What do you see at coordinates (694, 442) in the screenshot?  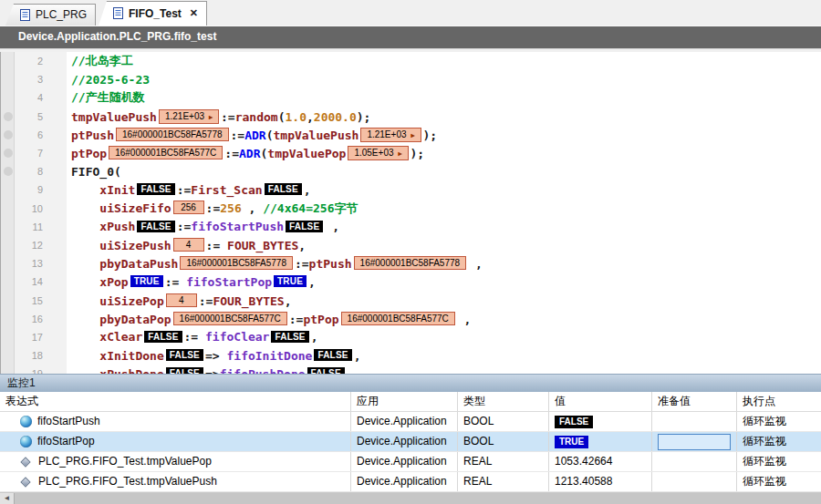 I see `prepared-value-input` at bounding box center [694, 442].